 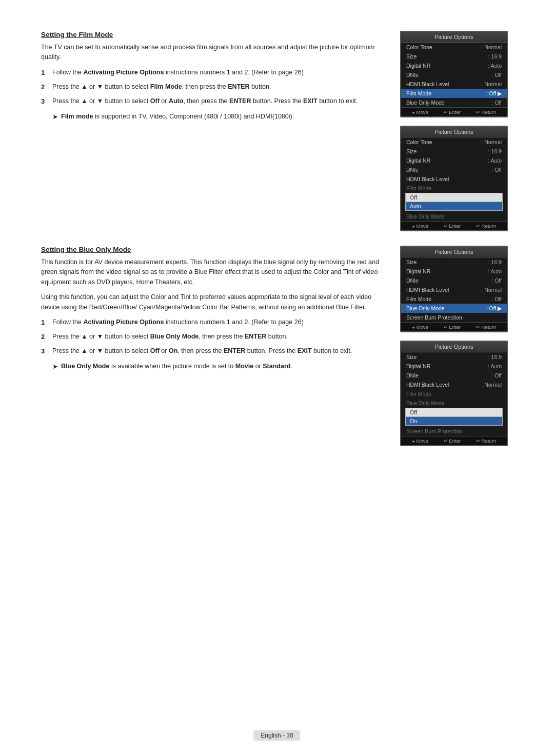 What do you see at coordinates (45, 102) in the screenshot?
I see `film-step-3-num: 3` at bounding box center [45, 102].